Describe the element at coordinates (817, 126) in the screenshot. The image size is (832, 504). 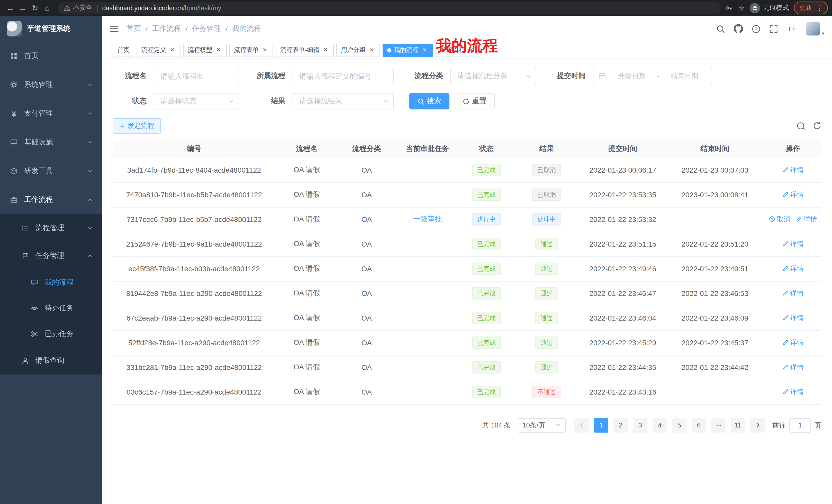
I see `refresh-table-icon` at that location.